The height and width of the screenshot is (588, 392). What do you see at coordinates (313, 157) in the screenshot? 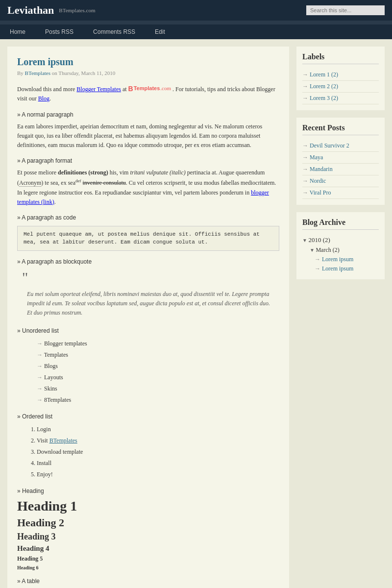
I see `recent-post-link-2: Maya` at bounding box center [313, 157].